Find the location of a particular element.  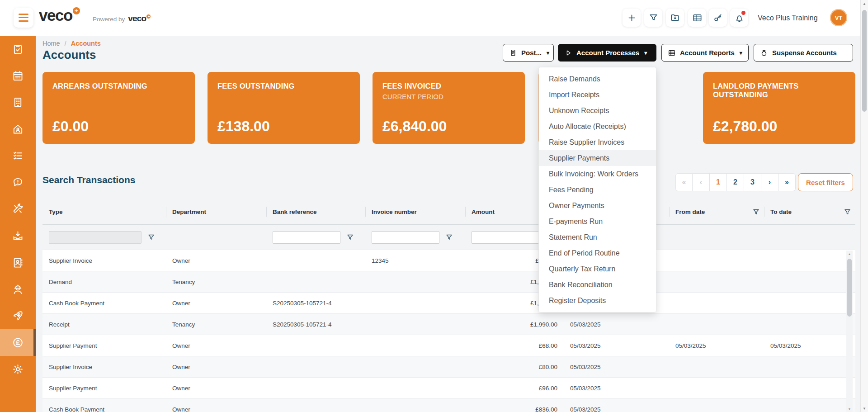

kpi-title: FEES OUTSTANDING is located at coordinates (284, 86).